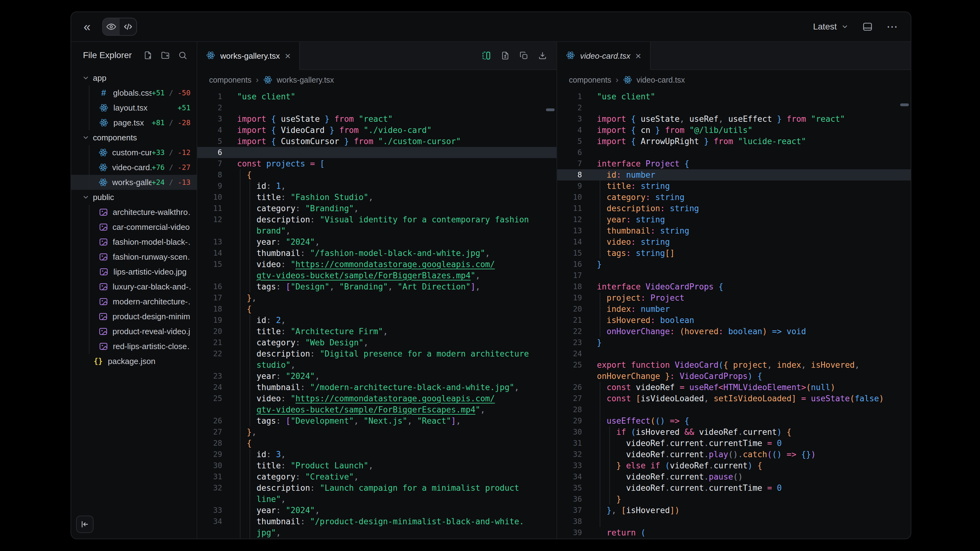 Image resolution: width=980 pixels, height=551 pixels. What do you see at coordinates (377, 164) in the screenshot?
I see `code-line: 7const projects = [` at bounding box center [377, 164].